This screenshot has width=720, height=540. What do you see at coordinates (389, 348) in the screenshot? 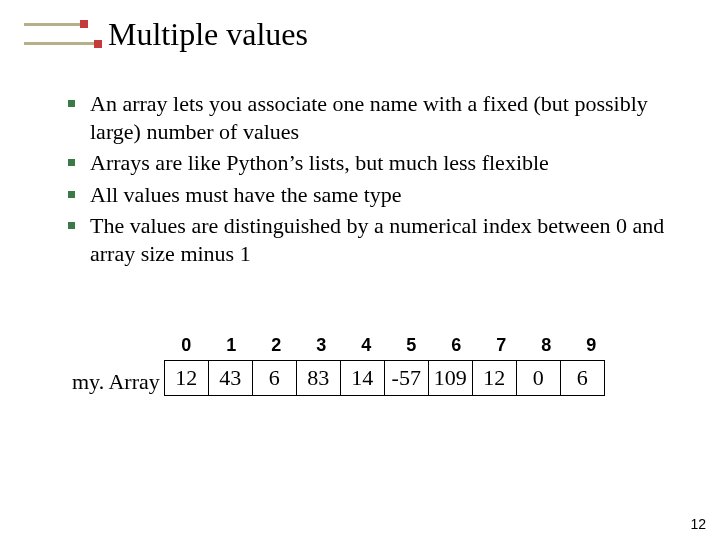
I see `array-index-row: 0 1 2 3 4 5 6 7 8 9` at bounding box center [389, 348].